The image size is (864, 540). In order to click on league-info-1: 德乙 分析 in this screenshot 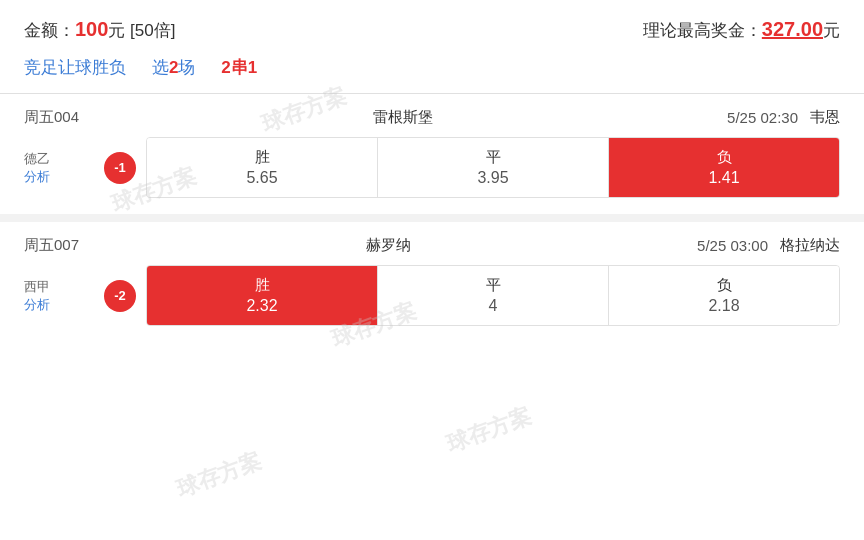, I will do `click(59, 168)`.